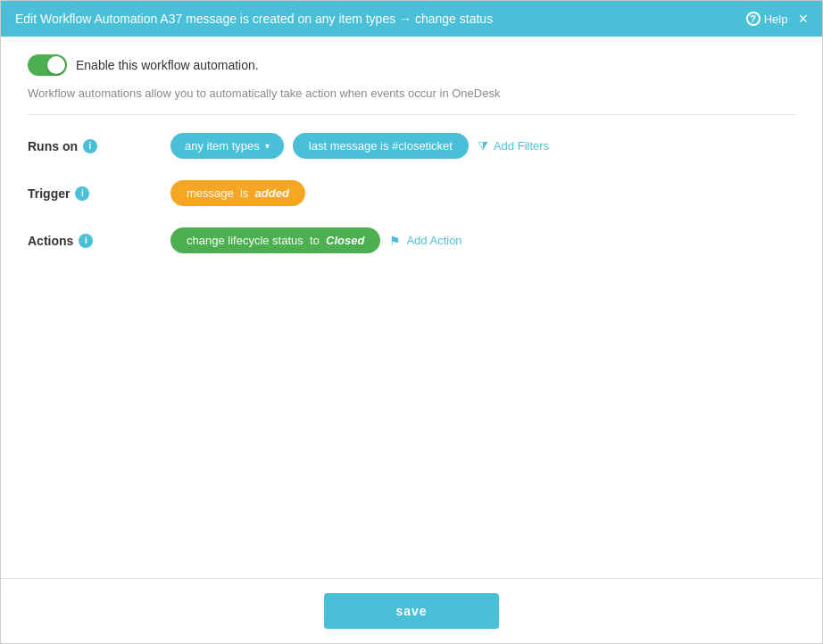 The width and height of the screenshot is (823, 644). Describe the element at coordinates (72, 146) in the screenshot. I see `runs-on-label: Runs on i` at that location.